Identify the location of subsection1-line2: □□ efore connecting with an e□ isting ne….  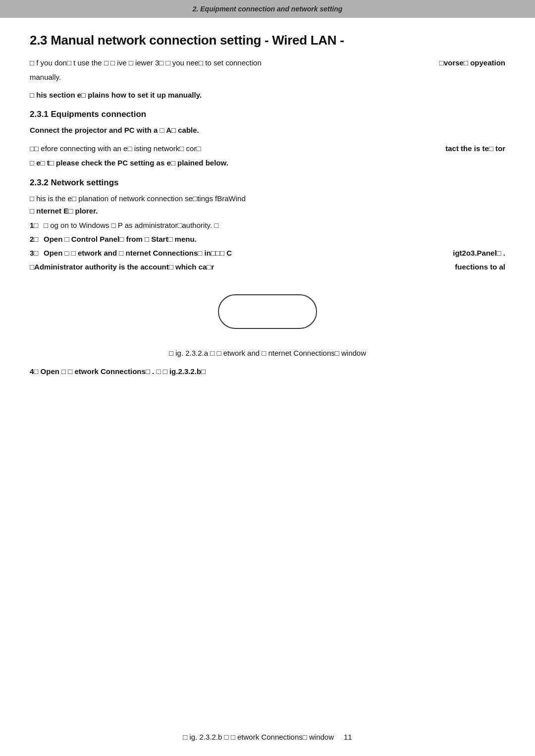
(268, 149).